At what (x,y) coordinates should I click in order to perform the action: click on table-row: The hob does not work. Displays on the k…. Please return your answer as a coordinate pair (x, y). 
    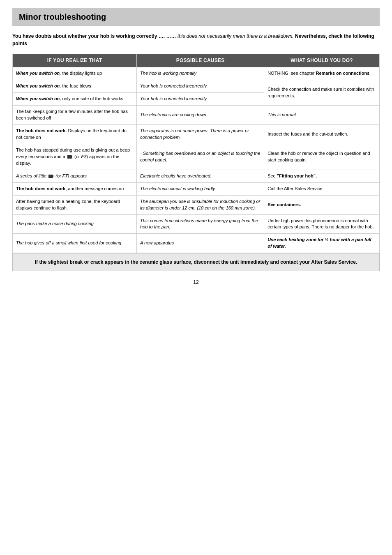
    Looking at the image, I should click on (196, 135).